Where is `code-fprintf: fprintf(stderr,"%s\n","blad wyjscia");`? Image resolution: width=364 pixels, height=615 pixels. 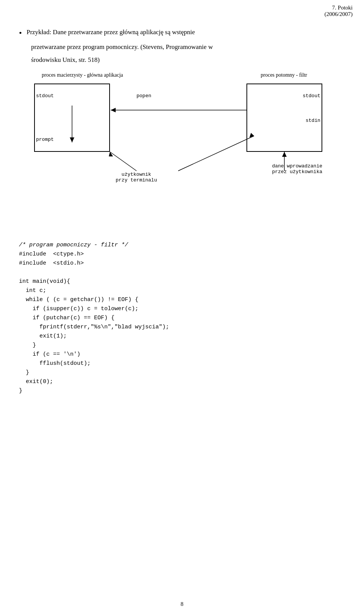 code-fprintf: fprintf(stderr,"%s\n","blad wyjscia"); is located at coordinates (94, 327).